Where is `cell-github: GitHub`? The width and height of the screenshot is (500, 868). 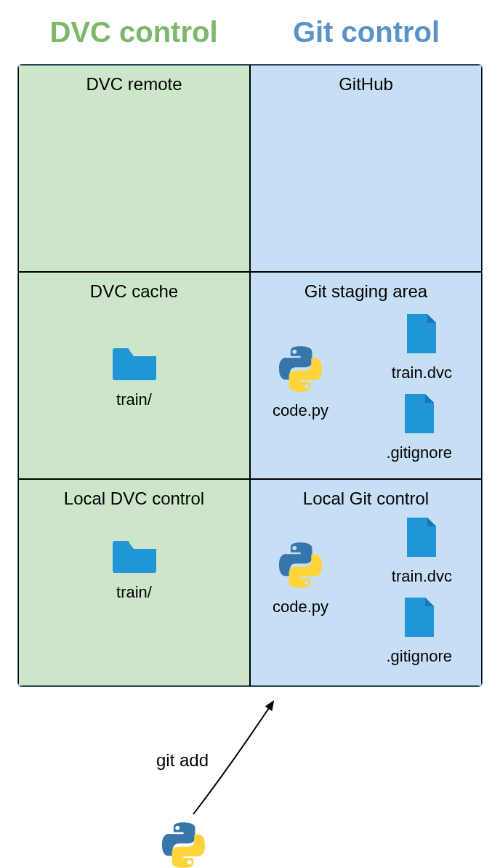 cell-github: GitHub is located at coordinates (366, 169).